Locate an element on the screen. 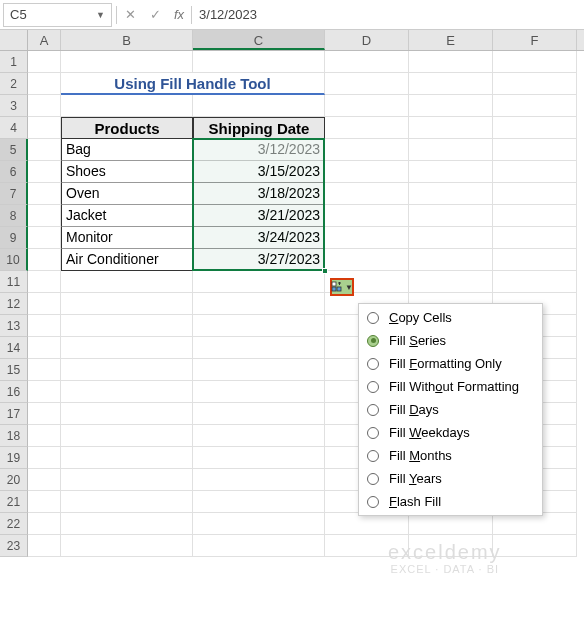 Image resolution: width=584 pixels, height=619 pixels. row-header: 23 is located at coordinates (14, 546).